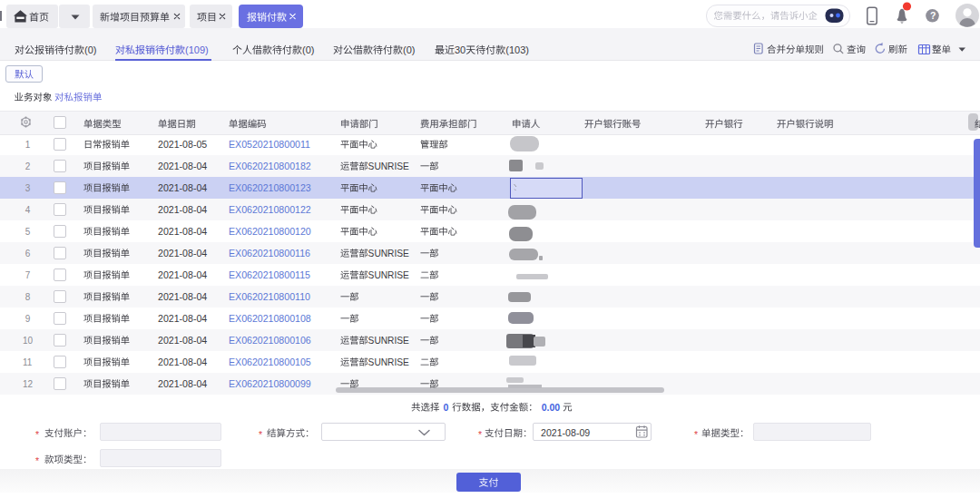 The image size is (980, 498). I want to click on svg-text: EX0620210800105, so click(270, 362).